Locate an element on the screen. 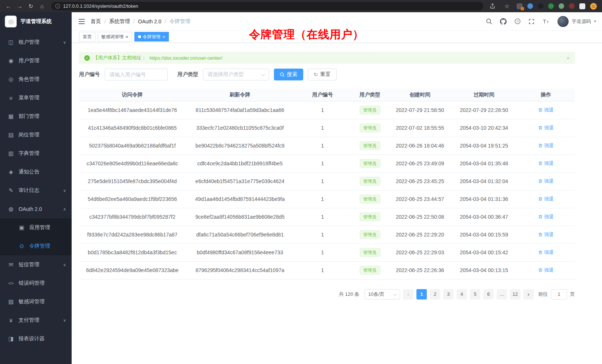 The width and height of the screenshot is (602, 364). site-info-icon: i is located at coordinates (58, 6).